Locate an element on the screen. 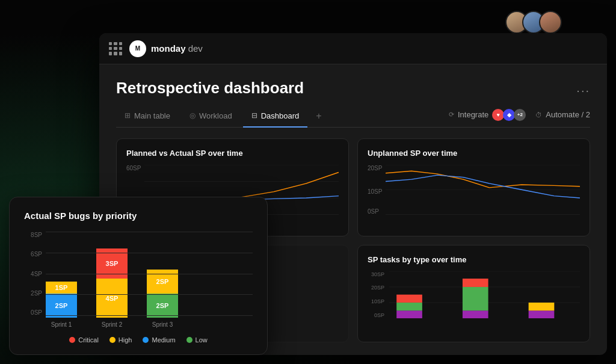  tab-workload-label: Workload is located at coordinates (215, 116).